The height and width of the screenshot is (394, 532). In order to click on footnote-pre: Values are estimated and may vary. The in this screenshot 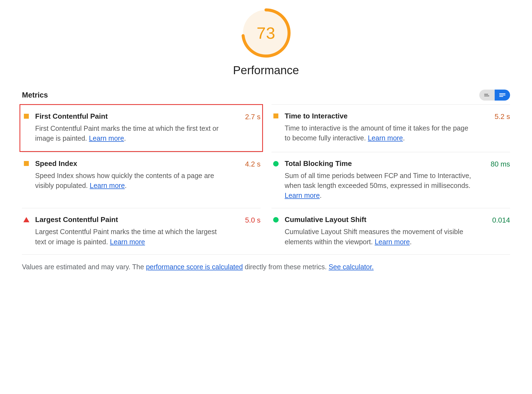, I will do `click(84, 267)`.